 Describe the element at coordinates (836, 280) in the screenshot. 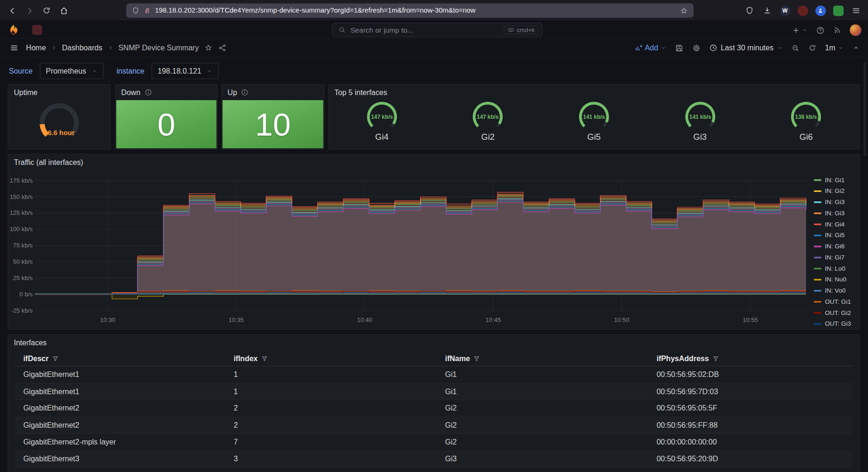

I see `legend-item: IN: Nu0` at that location.